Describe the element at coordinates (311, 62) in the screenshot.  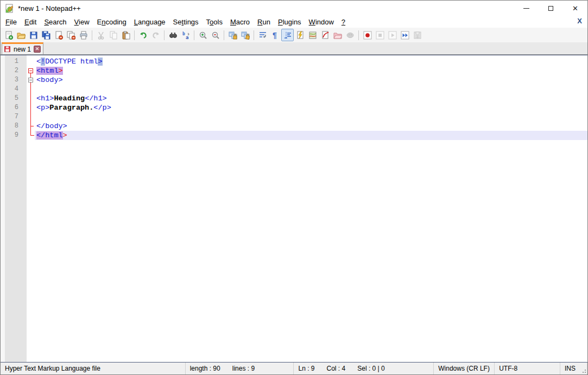
I see `code-text: <!DOCTYPE html>` at that location.